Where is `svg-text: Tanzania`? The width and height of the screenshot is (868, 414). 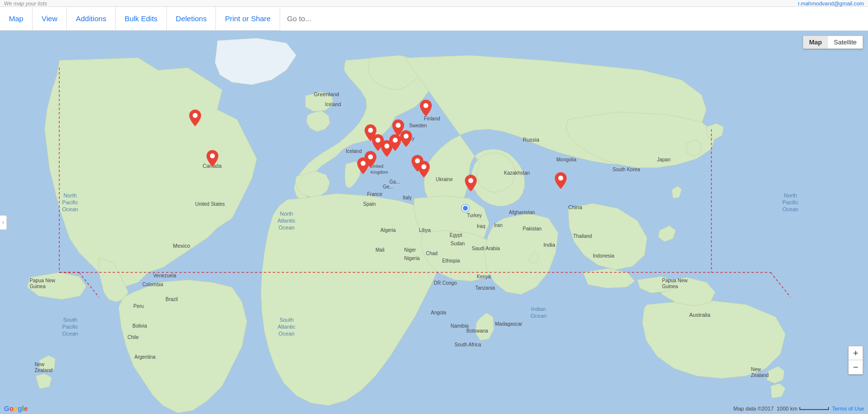
svg-text: Tanzania is located at coordinates (485, 288).